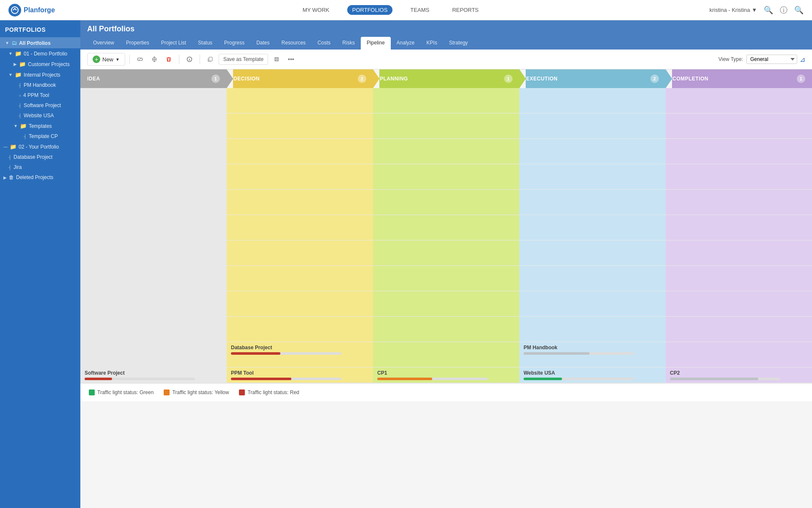 This screenshot has height=508, width=812. Describe the element at coordinates (348, 43) in the screenshot. I see `tab-risks: Risks` at that location.